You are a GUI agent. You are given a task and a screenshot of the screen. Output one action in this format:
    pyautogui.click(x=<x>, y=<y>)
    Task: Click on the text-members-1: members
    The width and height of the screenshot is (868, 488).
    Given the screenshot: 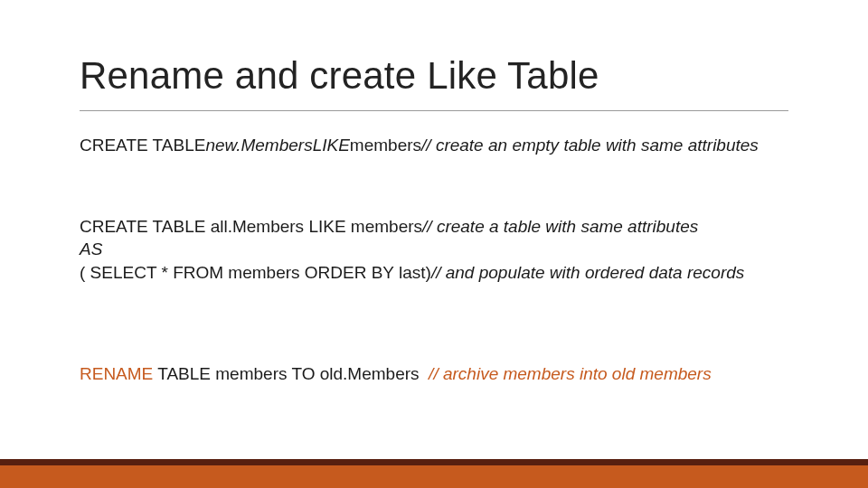 What is the action you would take?
    pyautogui.click(x=385, y=145)
    